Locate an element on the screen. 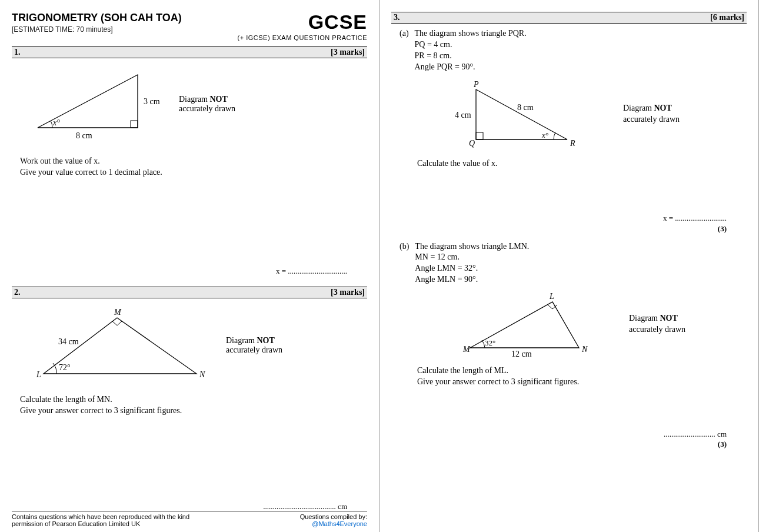 This screenshot has width=759, height=532. q3b-l3: Angle LMN = 32°. is located at coordinates (446, 268).